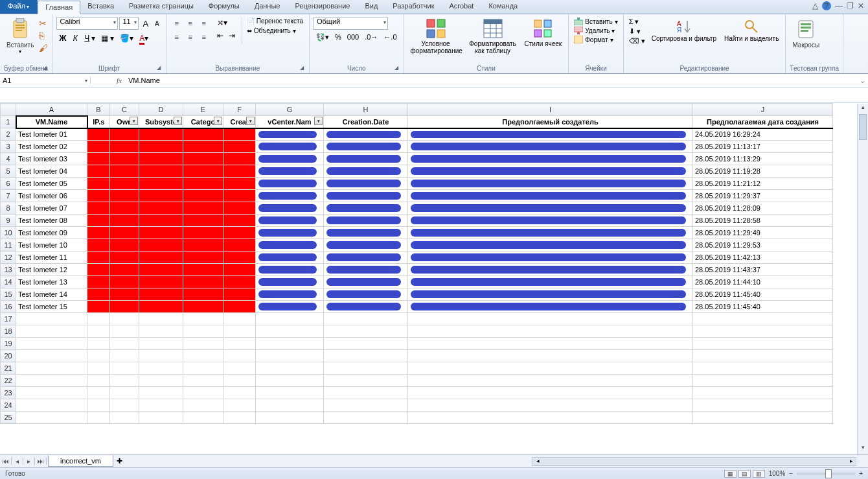  What do you see at coordinates (763, 233) in the screenshot?
I see `cell: 28.05.2019 11:29:49` at bounding box center [763, 233].